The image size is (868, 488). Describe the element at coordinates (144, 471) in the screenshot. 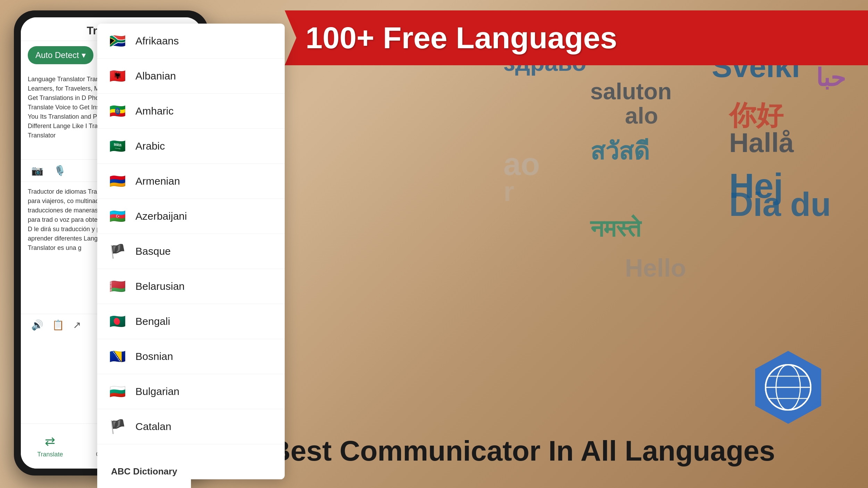

I see `abc-dictionary-label-area: ABC Dictionary` at that location.